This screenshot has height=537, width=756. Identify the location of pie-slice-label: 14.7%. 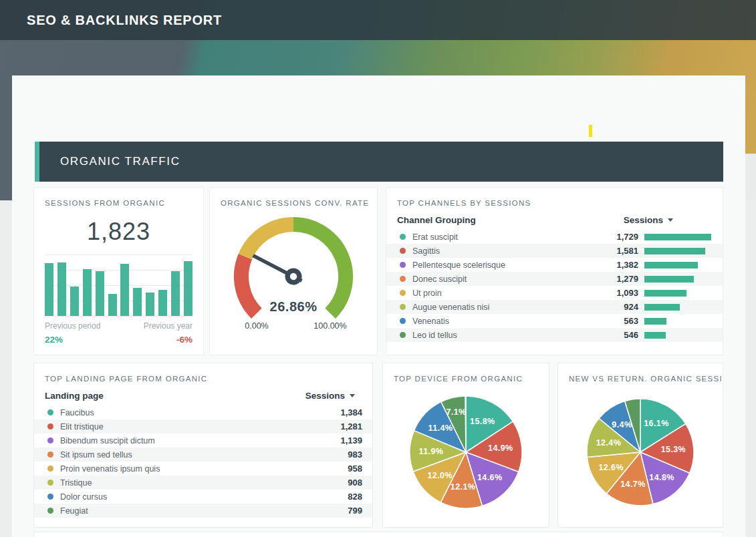
(632, 484).